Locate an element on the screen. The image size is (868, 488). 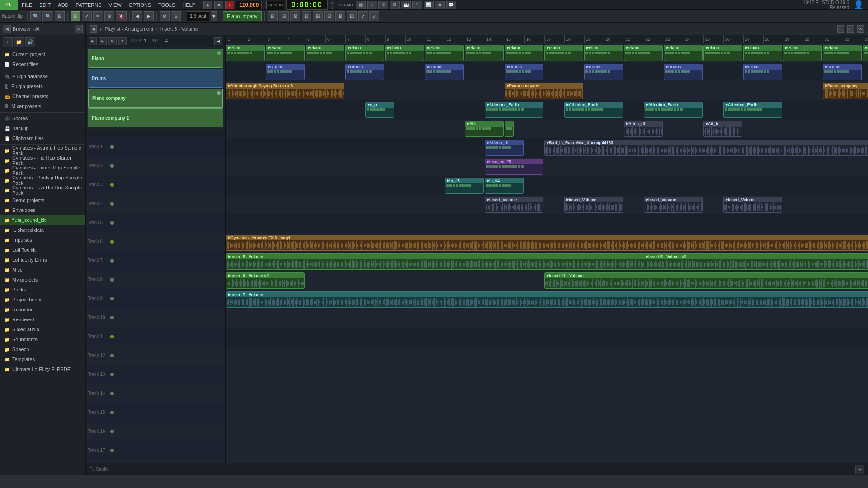
sidebar-item-soundfonts: 📁 Soundfonts is located at coordinates (42, 339).